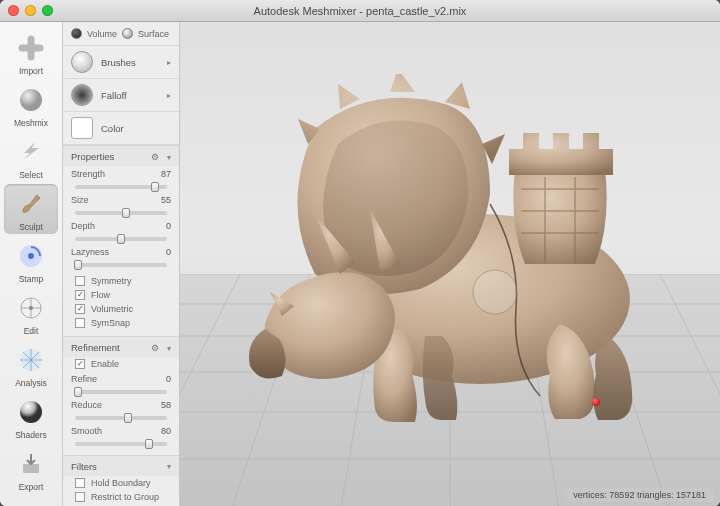 Image resolution: width=720 pixels, height=506 pixels. What do you see at coordinates (640, 495) in the screenshot?
I see `mesh-stats: vertices: 78592 triangles: 157181` at bounding box center [640, 495].